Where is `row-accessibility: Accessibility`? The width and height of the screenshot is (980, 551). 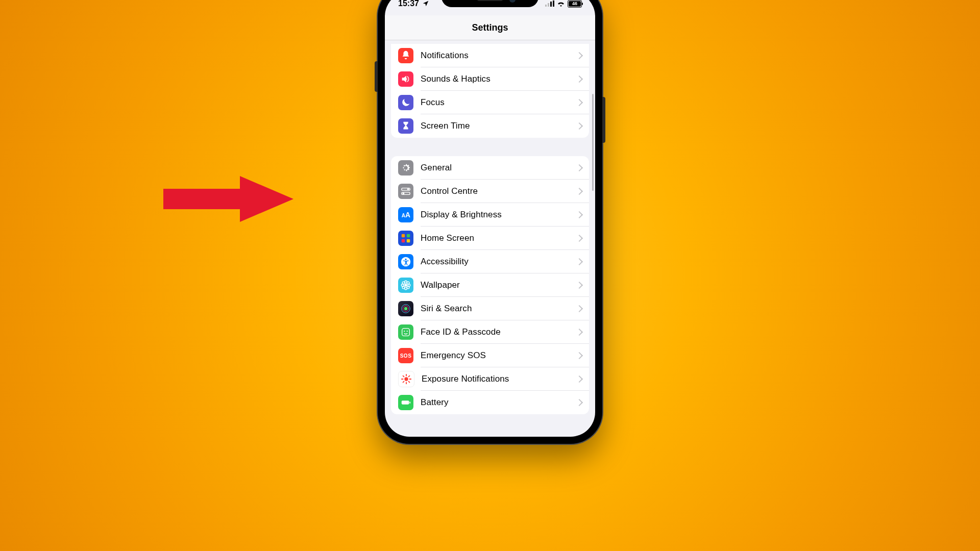 row-accessibility: Accessibility is located at coordinates (490, 262).